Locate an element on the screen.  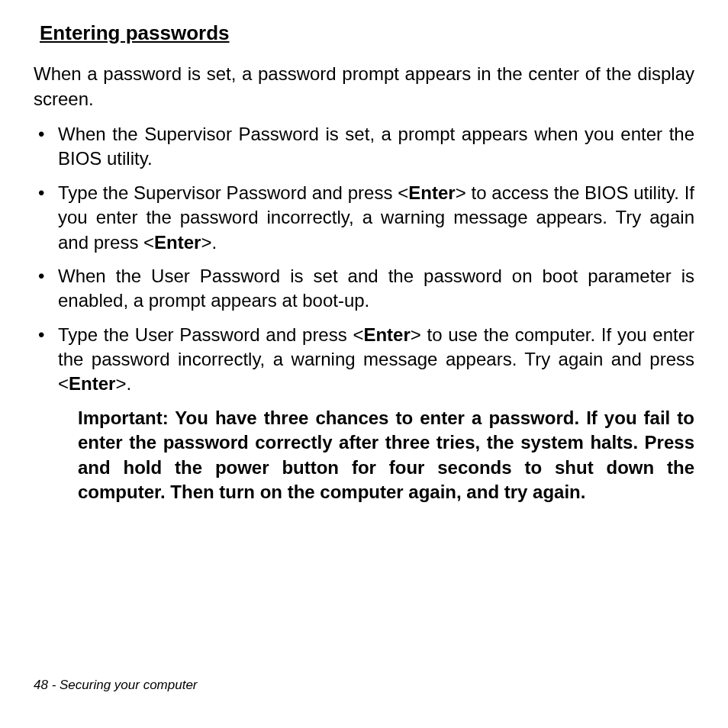
list-item-text: Type the User Password and press <Enter>… is located at coordinates (376, 359).